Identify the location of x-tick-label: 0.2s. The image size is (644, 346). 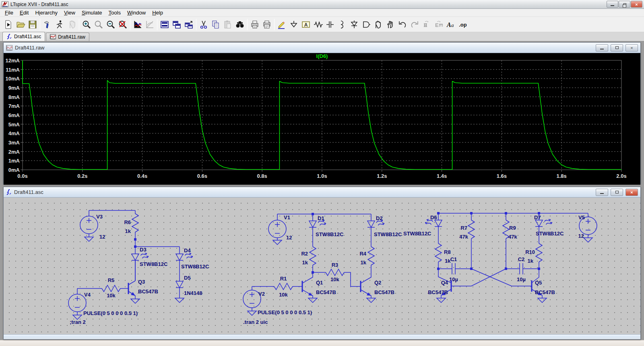
(82, 176).